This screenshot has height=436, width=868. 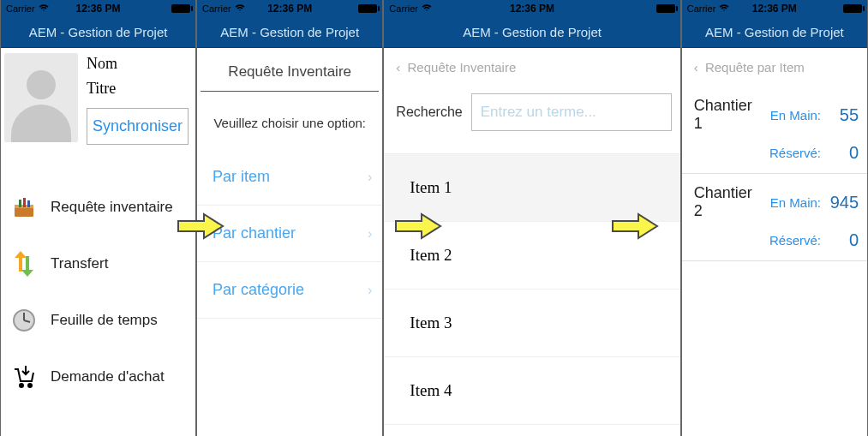 What do you see at coordinates (105, 320) in the screenshot?
I see `menu-label: Feuille de temps` at bounding box center [105, 320].